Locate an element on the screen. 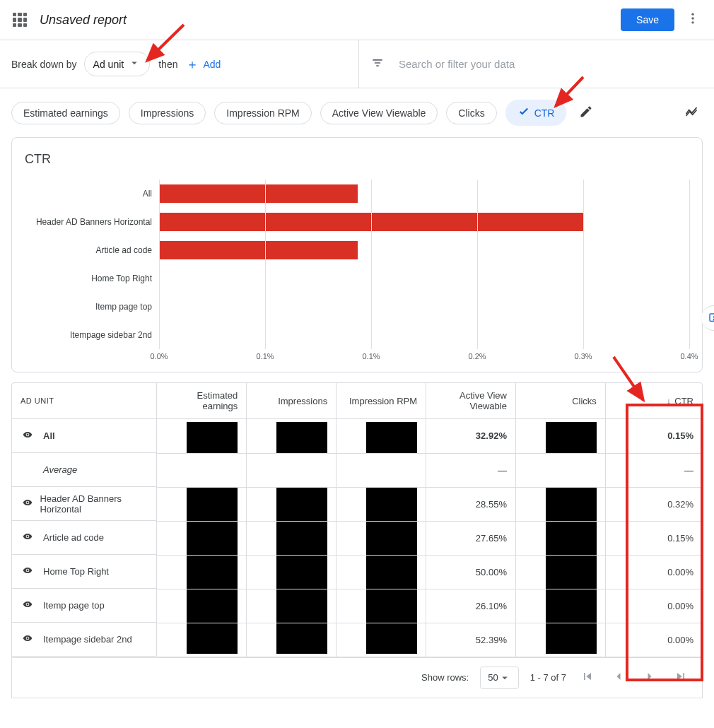 This screenshot has width=714, height=728. chart-category-label: Itemp page top is located at coordinates (92, 307).